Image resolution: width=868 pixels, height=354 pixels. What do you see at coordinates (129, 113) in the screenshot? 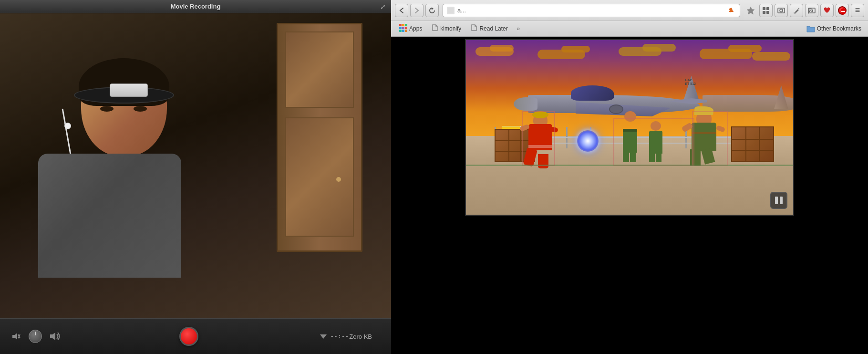
I see `person-head` at bounding box center [129, 113].